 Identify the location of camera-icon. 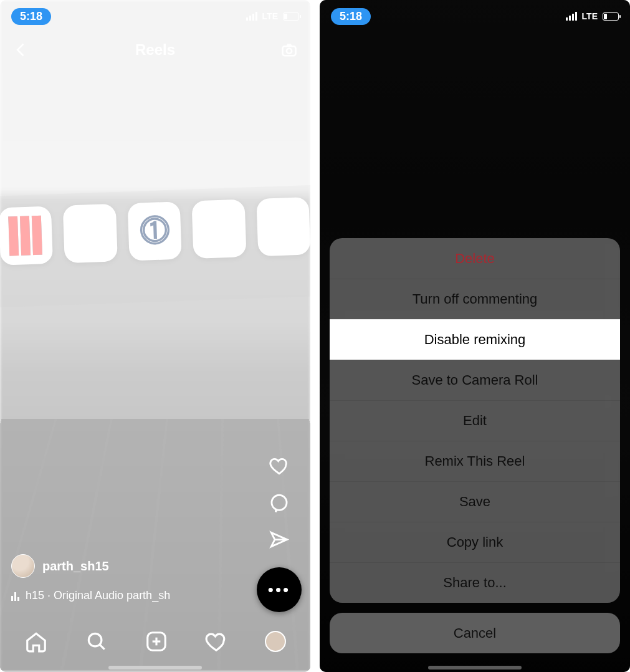
(289, 50).